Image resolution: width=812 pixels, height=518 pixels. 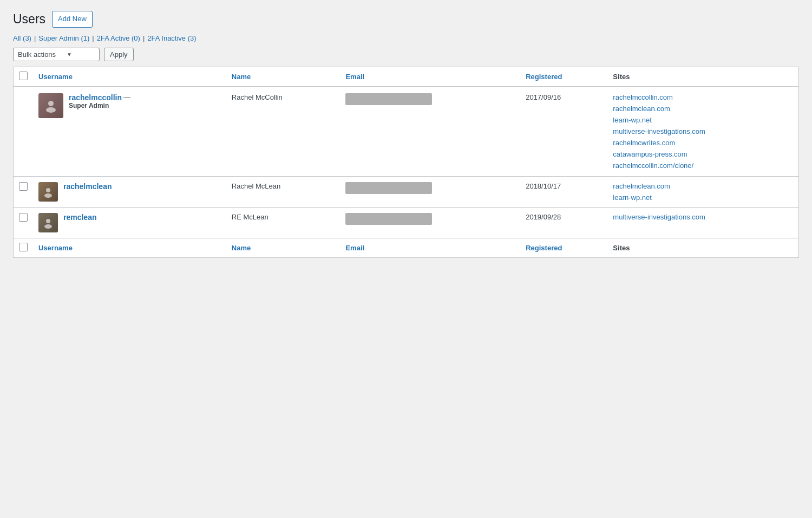 What do you see at coordinates (564, 76) in the screenshot?
I see `header-registered: Registered` at bounding box center [564, 76].